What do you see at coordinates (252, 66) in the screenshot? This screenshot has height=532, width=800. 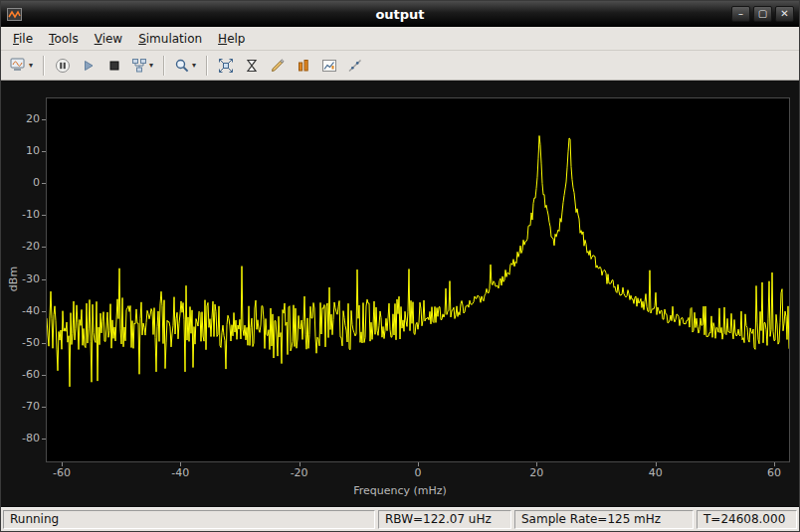 I see `cursor-measurements-icon` at bounding box center [252, 66].